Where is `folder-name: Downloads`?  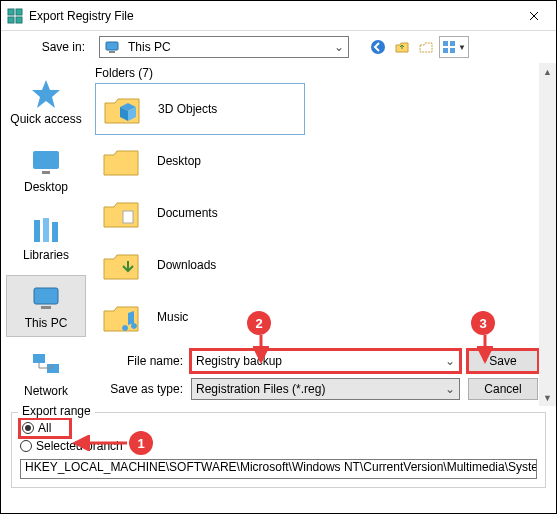 folder-name: Downloads is located at coordinates (186, 265).